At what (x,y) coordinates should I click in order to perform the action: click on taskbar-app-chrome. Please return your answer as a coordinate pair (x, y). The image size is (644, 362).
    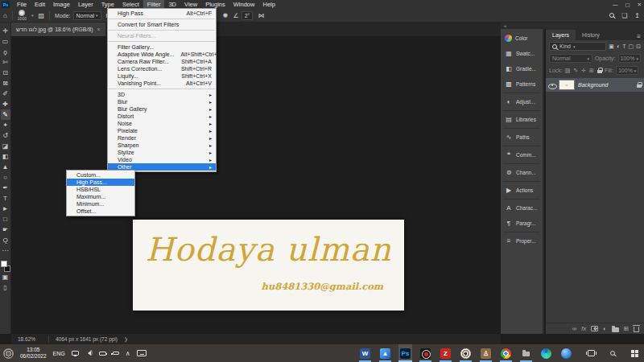
    Looking at the image, I should click on (506, 353).